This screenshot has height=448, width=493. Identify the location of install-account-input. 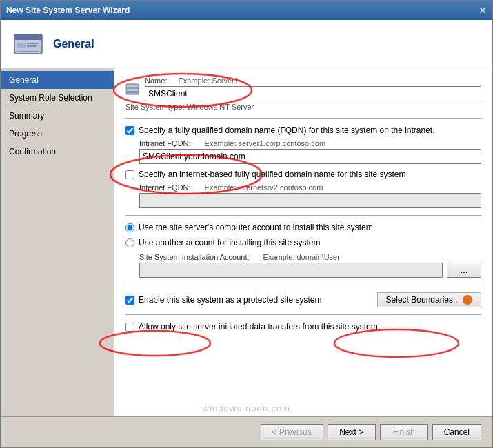
(291, 270).